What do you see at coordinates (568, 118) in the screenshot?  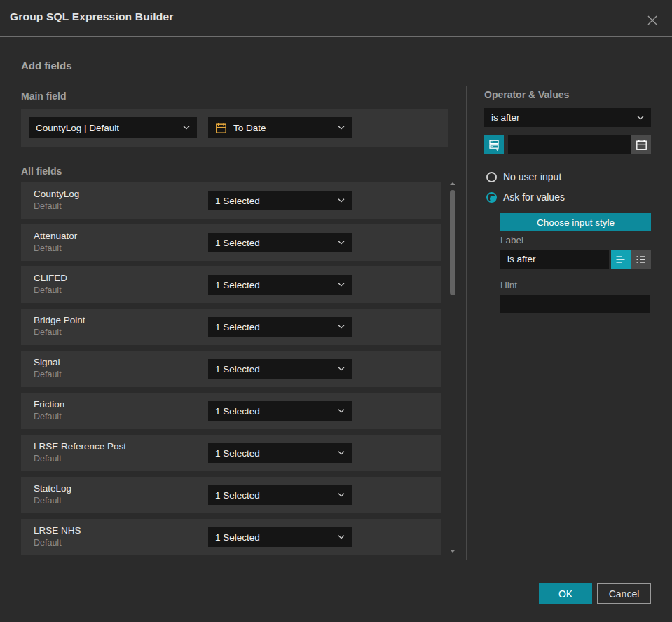 I see `operator-select: is after` at bounding box center [568, 118].